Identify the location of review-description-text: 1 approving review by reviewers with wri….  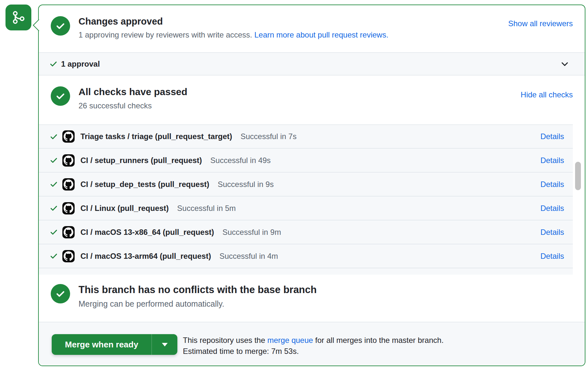
(165, 35).